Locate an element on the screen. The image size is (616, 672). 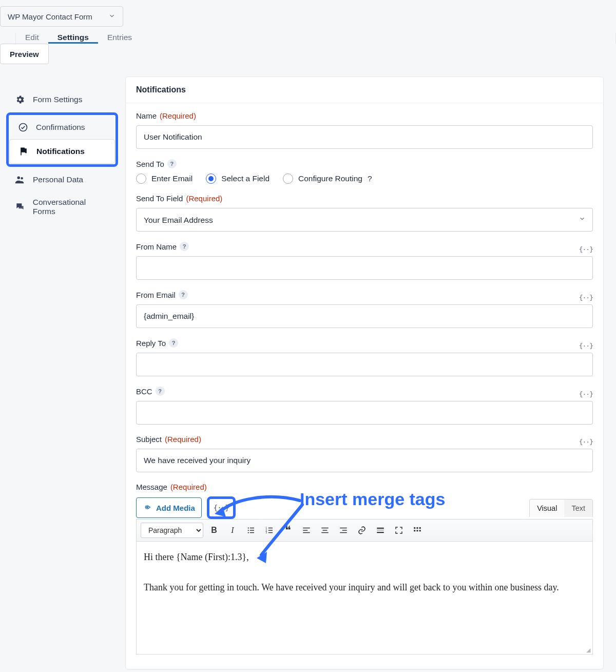
send-to-field-label: Send To Field is located at coordinates (159, 198).